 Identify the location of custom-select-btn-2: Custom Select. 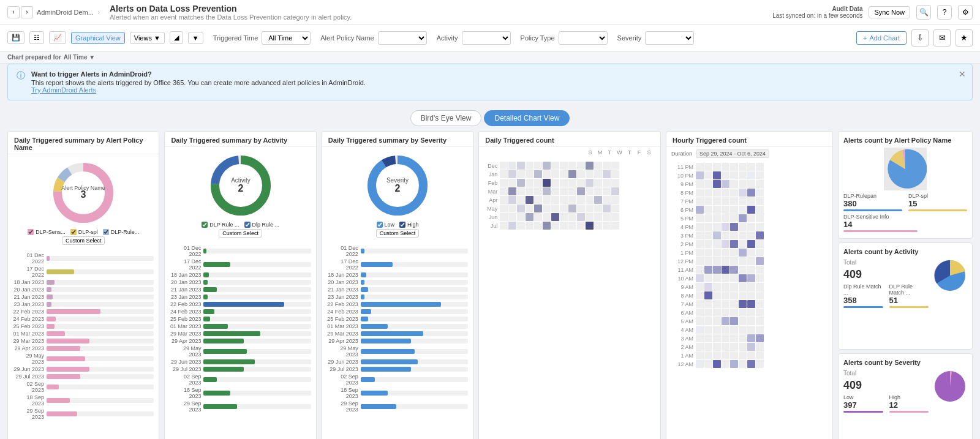
(240, 233).